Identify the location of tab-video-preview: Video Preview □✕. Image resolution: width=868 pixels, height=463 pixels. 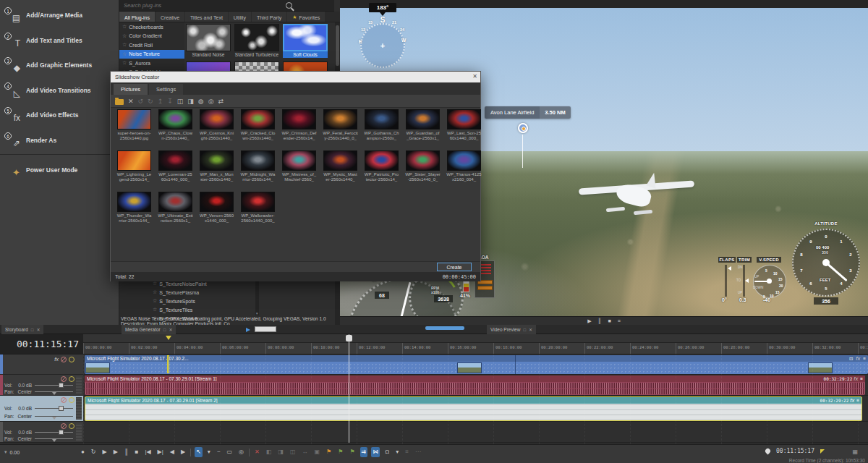
(511, 330).